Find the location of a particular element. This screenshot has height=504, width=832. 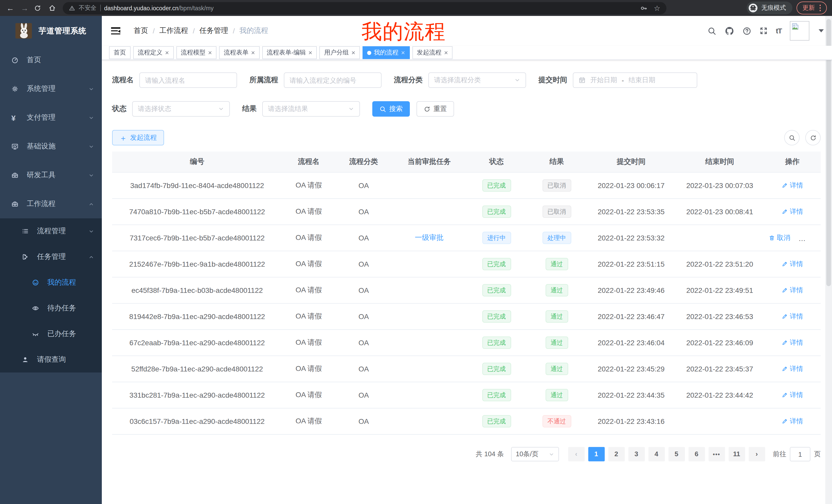

tab-label: 用户分组 is located at coordinates (336, 53).